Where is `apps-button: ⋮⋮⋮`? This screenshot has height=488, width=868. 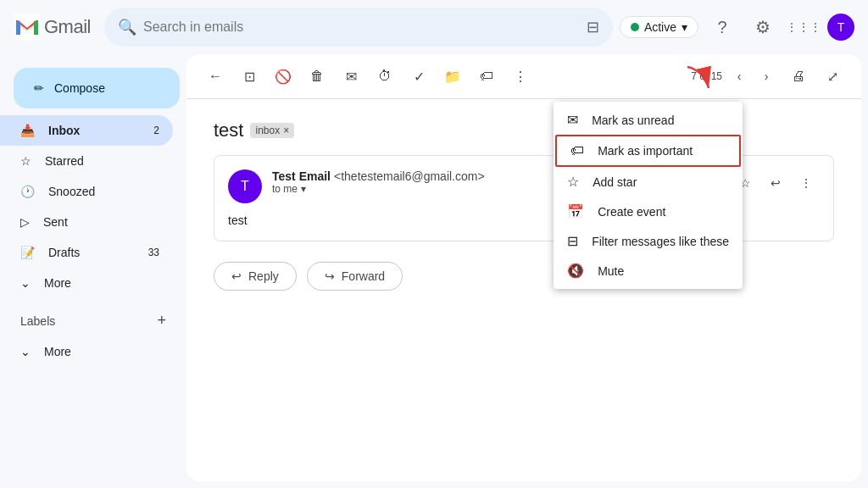
apps-button: ⋮⋮⋮ is located at coordinates (804, 27).